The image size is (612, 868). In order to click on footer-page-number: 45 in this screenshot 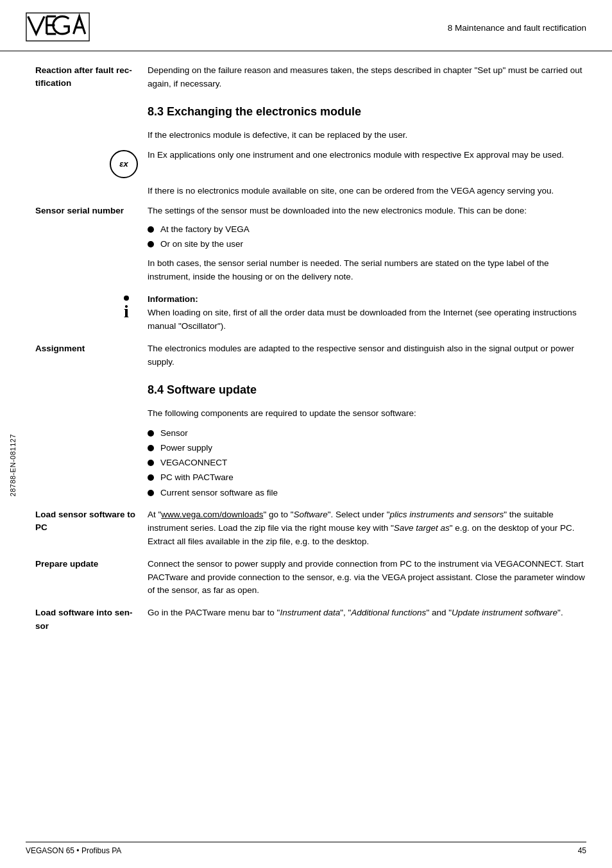, I will do `click(582, 851)`.